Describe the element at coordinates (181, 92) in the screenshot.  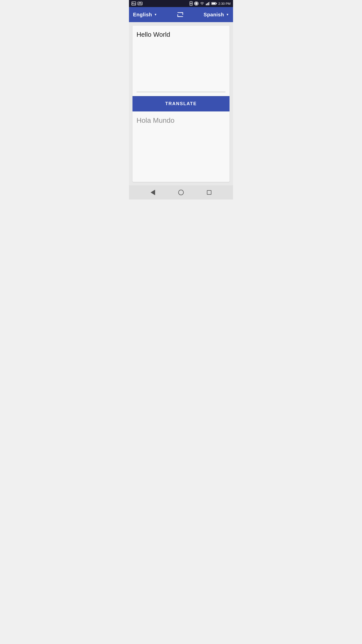
I see `input-underline` at that location.